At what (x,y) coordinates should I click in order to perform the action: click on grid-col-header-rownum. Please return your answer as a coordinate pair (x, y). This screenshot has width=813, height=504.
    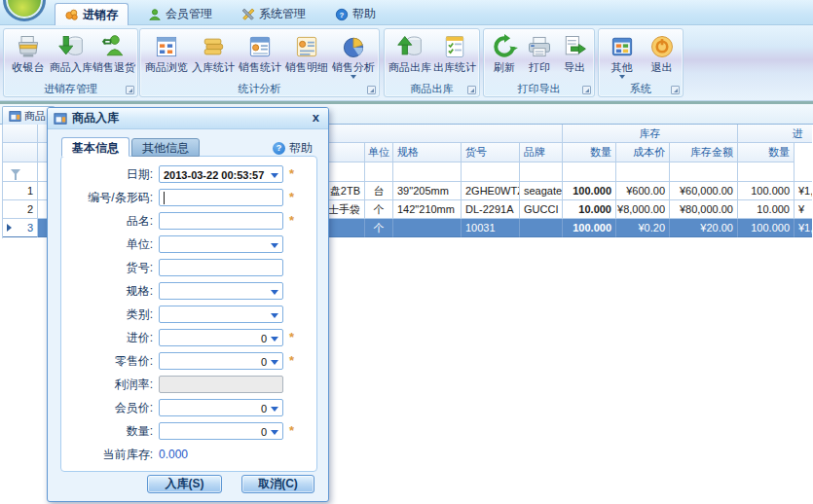
    Looking at the image, I should click on (20, 153).